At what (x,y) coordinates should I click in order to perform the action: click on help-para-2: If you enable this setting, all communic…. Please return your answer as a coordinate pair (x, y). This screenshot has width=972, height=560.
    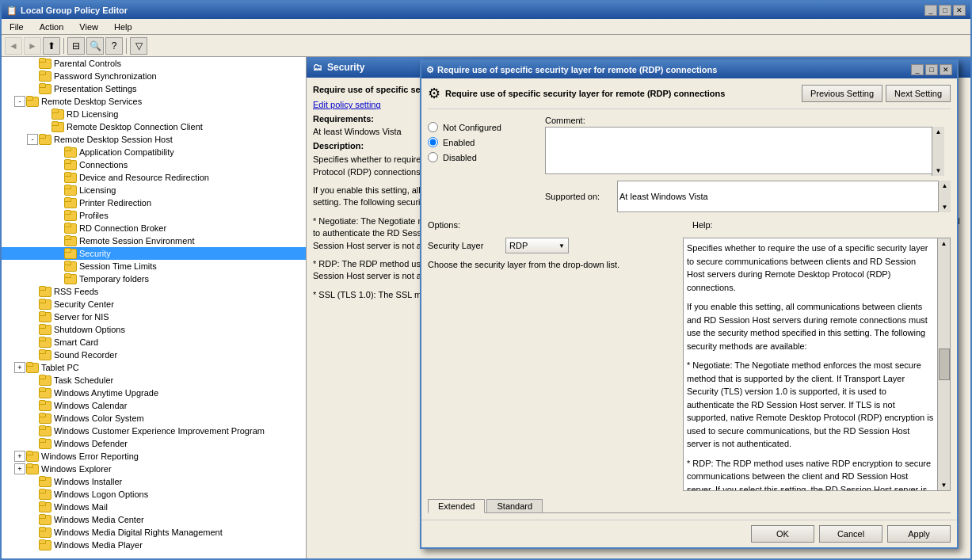
    Looking at the image, I should click on (811, 326).